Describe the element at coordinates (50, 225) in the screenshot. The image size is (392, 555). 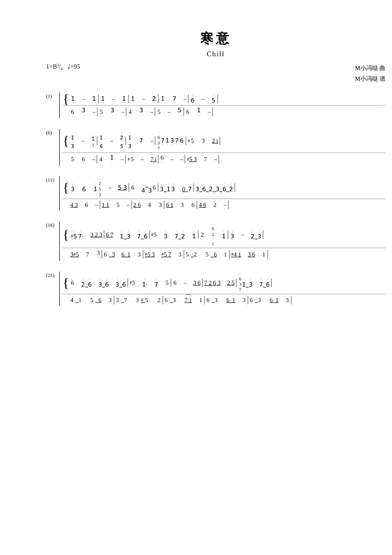
I see `section-label-16: (16)` at that location.